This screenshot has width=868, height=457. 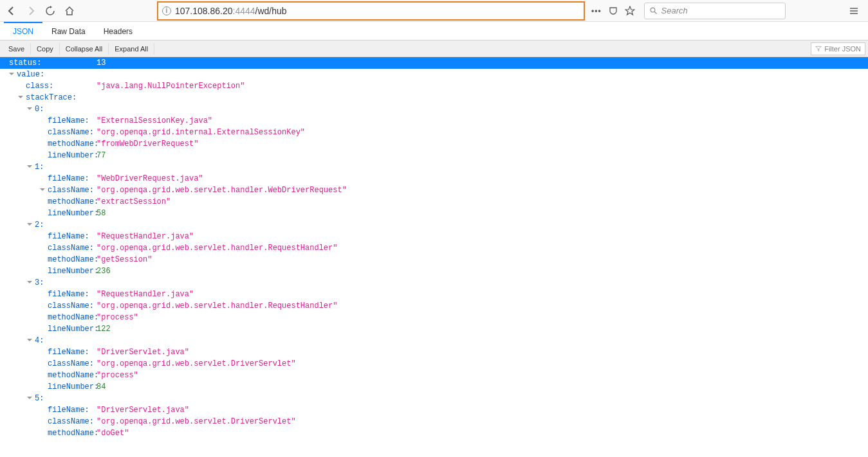 What do you see at coordinates (434, 11) in the screenshot?
I see `nav-toolbar: i 107.108.86.20:4444/wd/hub ••• Search` at bounding box center [434, 11].